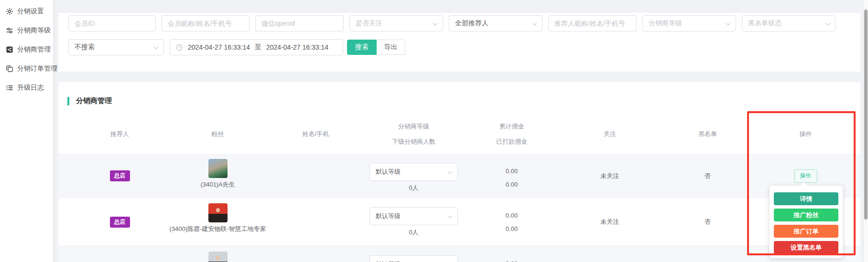 This screenshot has width=868, height=262. Describe the element at coordinates (707, 134) in the screenshot. I see `header-blacklist: 黑名单` at that location.